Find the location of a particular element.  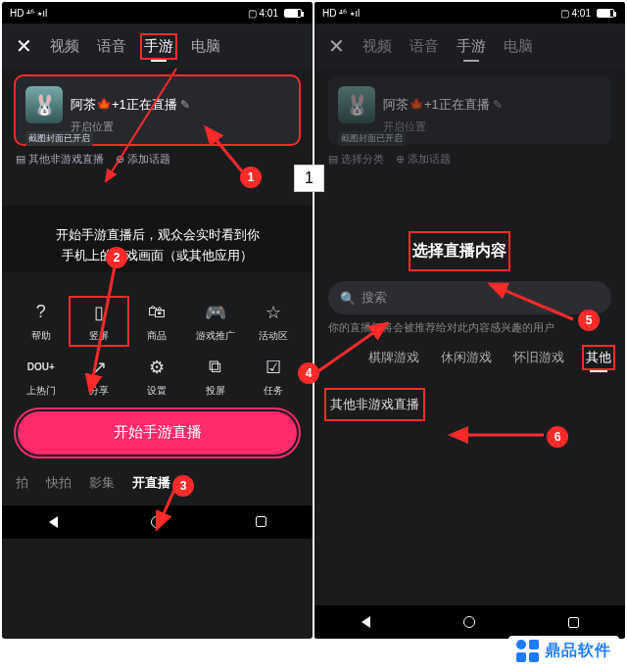

icon-row-1: ?帮助 ▯竖屏 🛍商品 🎮游戏推广 ☆活动区 is located at coordinates (157, 319).